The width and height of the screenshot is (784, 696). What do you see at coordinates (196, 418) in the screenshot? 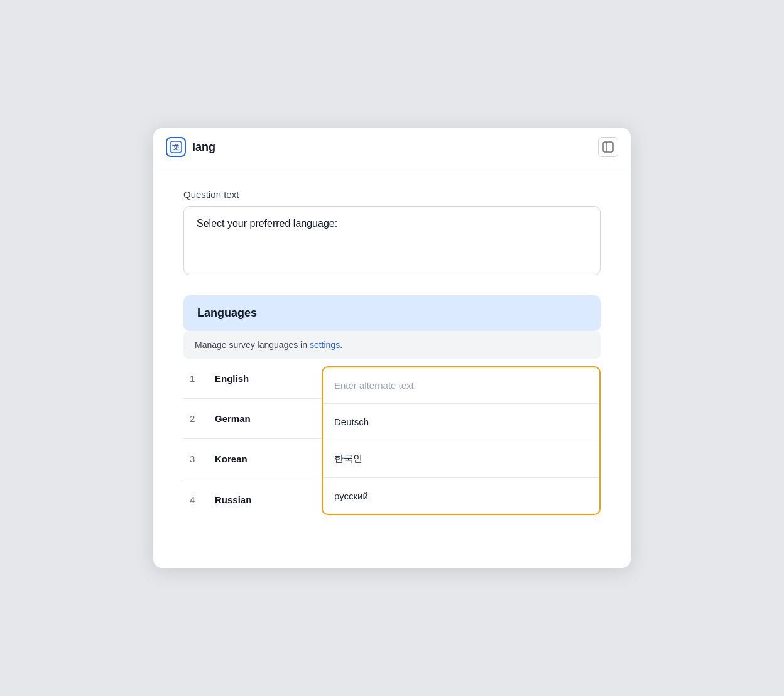
I see `lang-num-2: 2` at bounding box center [196, 418].